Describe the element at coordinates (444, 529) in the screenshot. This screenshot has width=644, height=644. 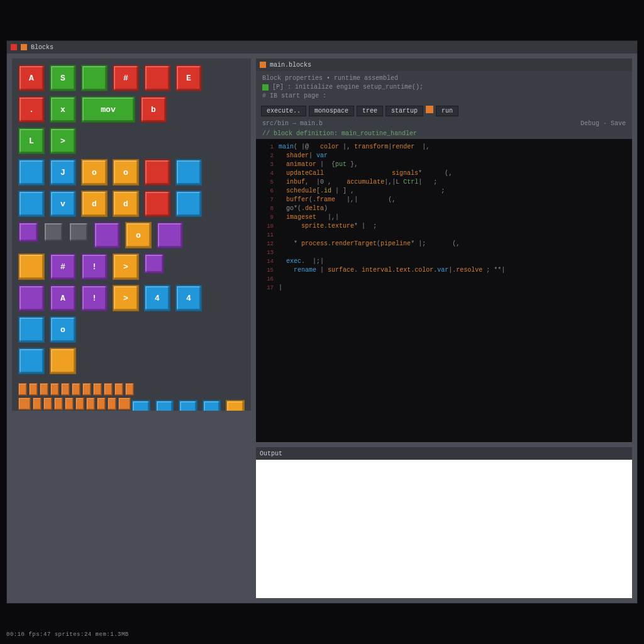
I see `output-body` at that location.